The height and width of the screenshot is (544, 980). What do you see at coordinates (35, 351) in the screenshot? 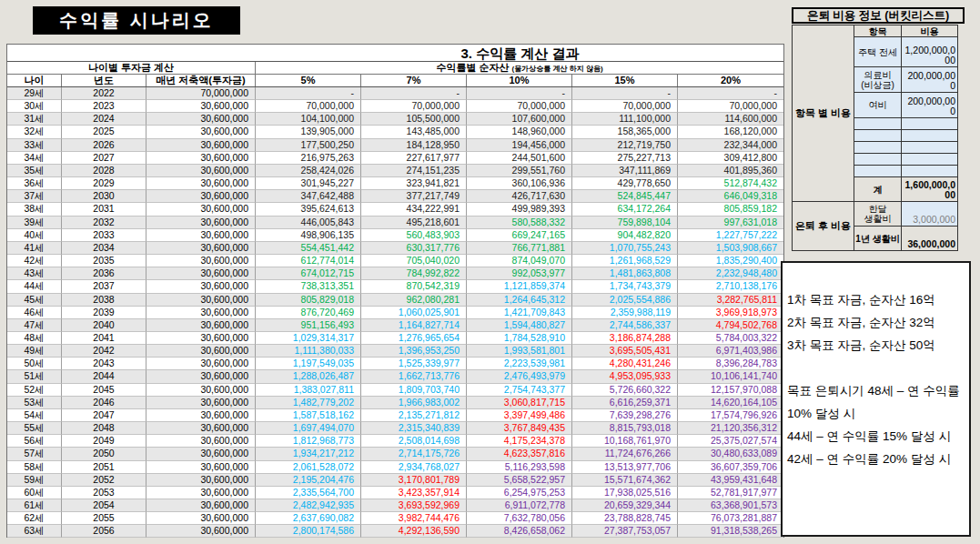
I see `age-cell: 49세` at bounding box center [35, 351].